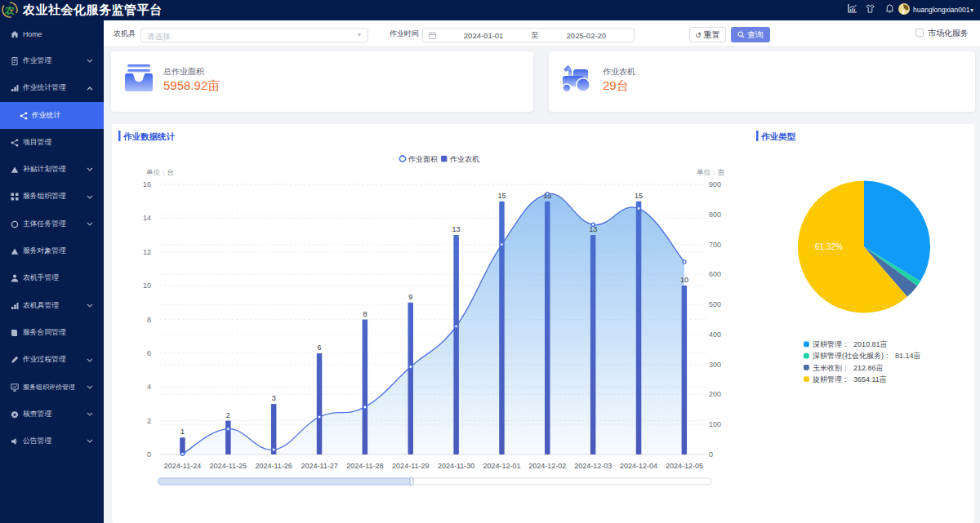 Image resolution: width=980 pixels, height=523 pixels. I want to click on svg-text: 600, so click(715, 274).